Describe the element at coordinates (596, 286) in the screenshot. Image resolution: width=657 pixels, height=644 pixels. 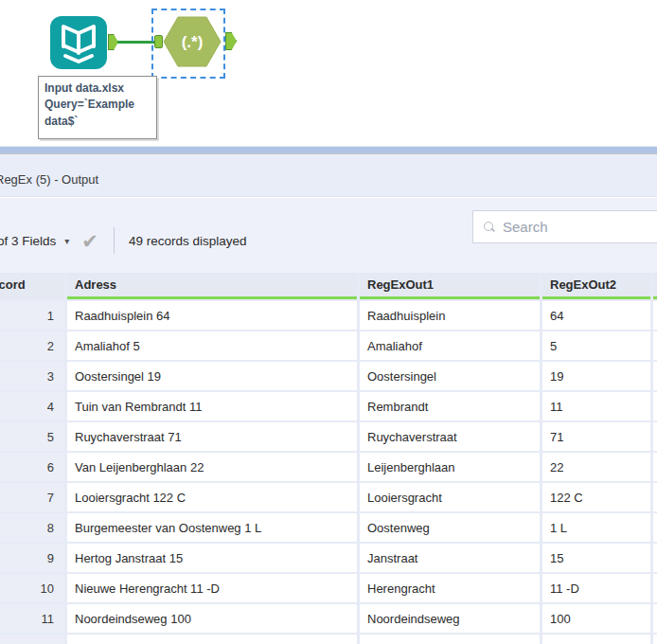
I see `column-header-regexout2: RegExOut2` at that location.